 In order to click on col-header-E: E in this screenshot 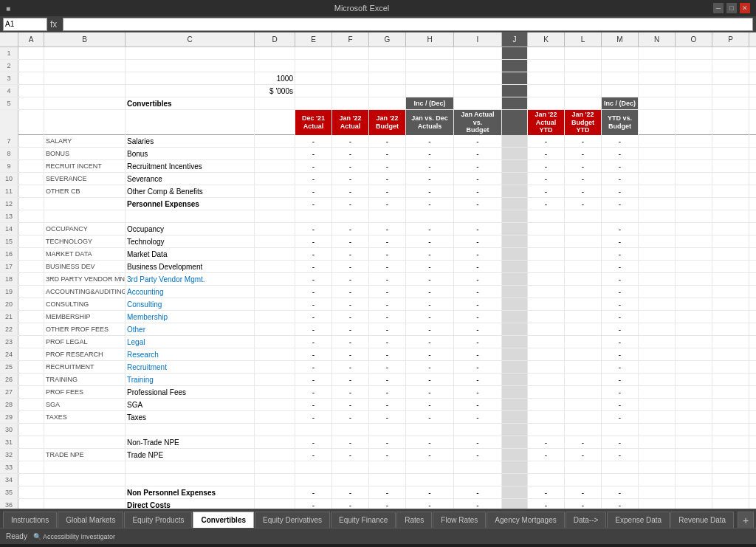, I will do `click(314, 40)`.